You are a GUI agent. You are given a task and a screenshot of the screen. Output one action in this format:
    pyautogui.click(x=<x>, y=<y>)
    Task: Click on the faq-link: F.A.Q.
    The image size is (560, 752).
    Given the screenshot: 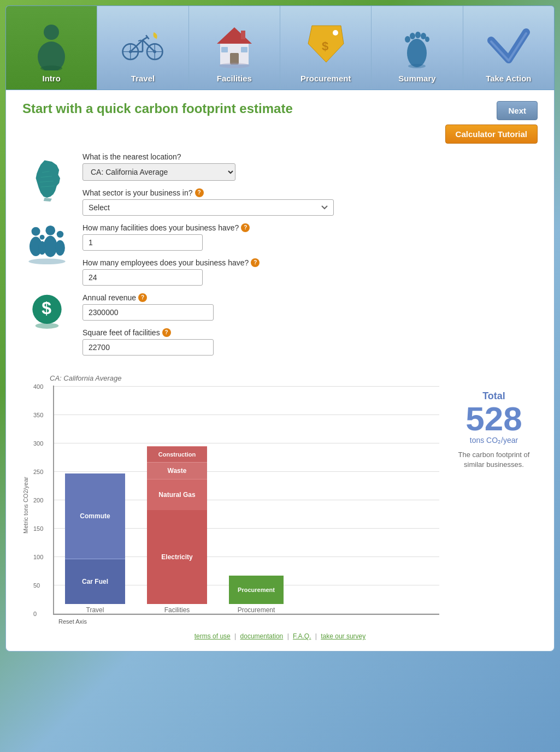 What is the action you would take?
    pyautogui.click(x=302, y=636)
    